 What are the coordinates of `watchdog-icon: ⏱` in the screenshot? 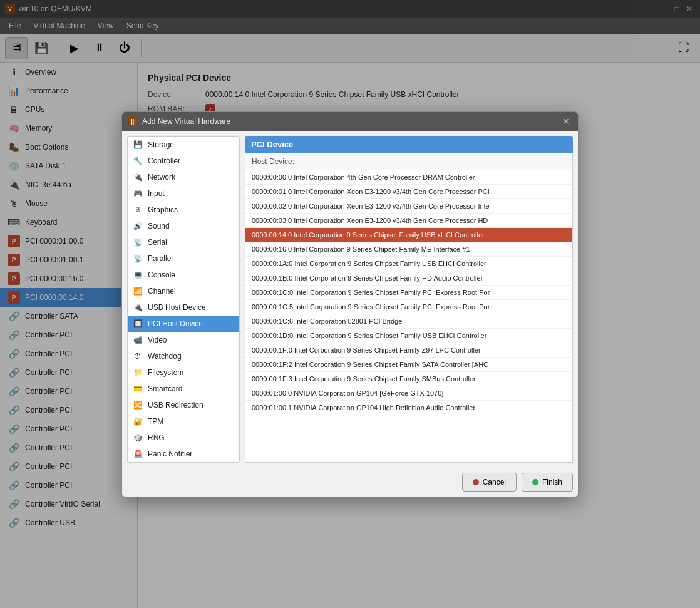 It's located at (140, 356).